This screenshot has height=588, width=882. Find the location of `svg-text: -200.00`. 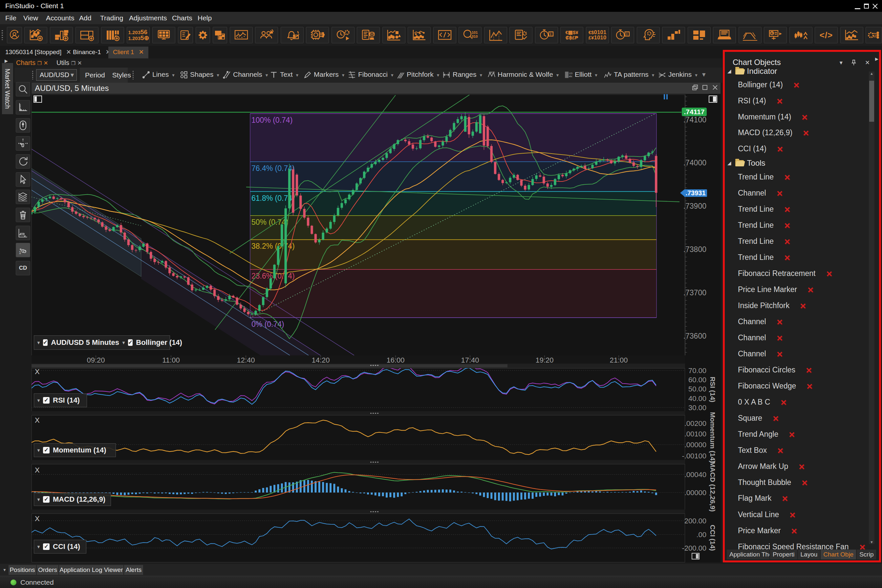

svg-text: -200.00 is located at coordinates (694, 548).